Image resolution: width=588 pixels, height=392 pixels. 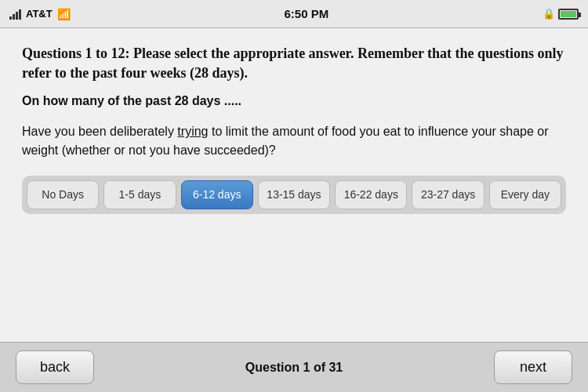 What do you see at coordinates (100, 132) in the screenshot?
I see `question-text-before: Have you been deliberately` at bounding box center [100, 132].